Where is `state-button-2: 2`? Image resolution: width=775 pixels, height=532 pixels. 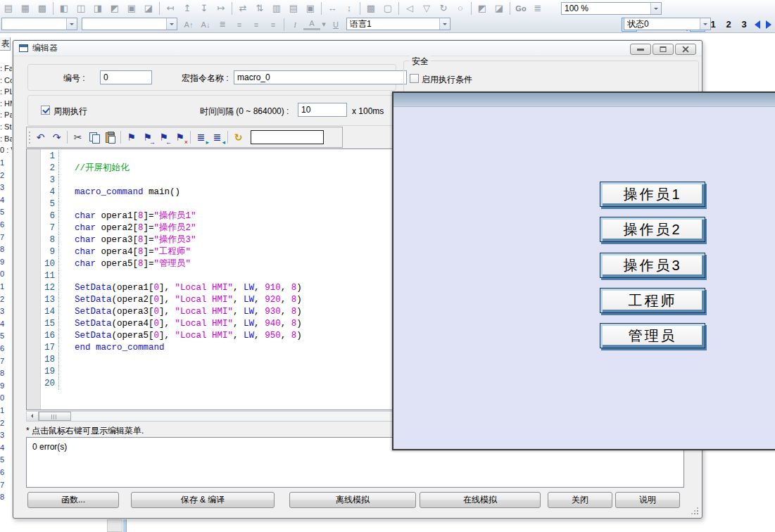
state-button-2: 2 is located at coordinates (729, 25).